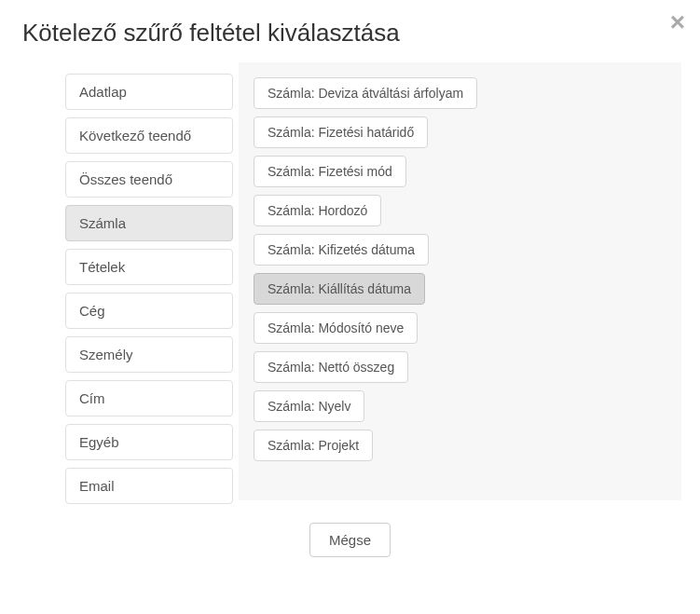 This screenshot has width=700, height=614. What do you see at coordinates (350, 540) in the screenshot?
I see `cancel-button: Mégse` at bounding box center [350, 540].